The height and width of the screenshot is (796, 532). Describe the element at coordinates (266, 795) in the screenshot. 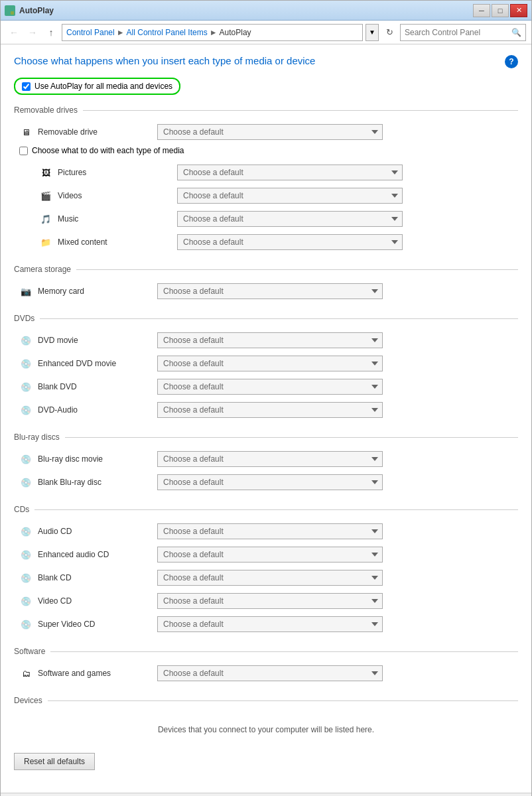

I see `footer: Save Cancel` at that location.